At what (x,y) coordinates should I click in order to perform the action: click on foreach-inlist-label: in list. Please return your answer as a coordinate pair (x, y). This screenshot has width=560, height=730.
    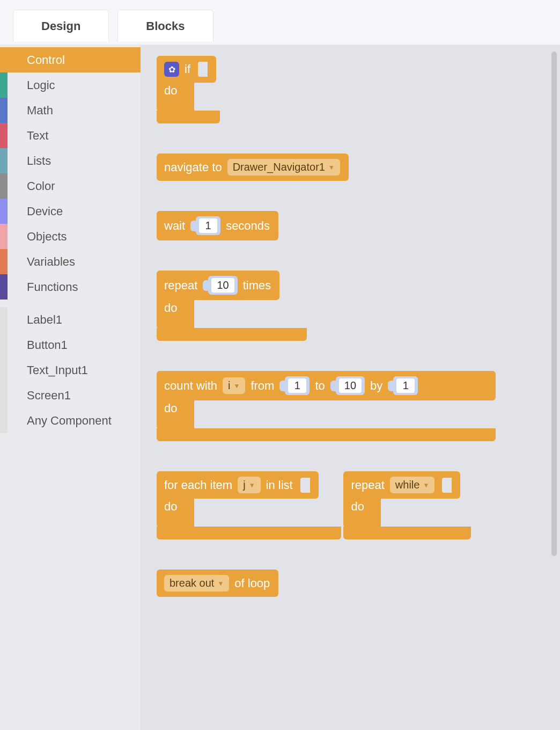
    Looking at the image, I should click on (279, 485).